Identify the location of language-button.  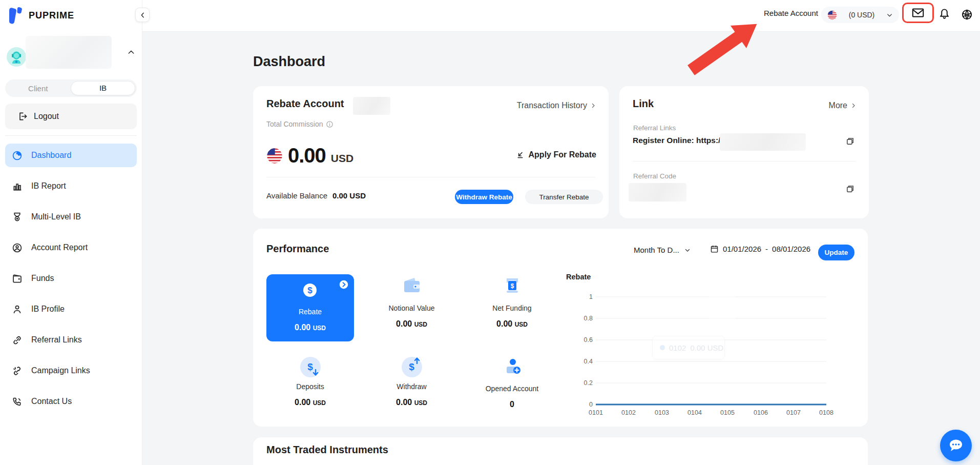
(967, 14).